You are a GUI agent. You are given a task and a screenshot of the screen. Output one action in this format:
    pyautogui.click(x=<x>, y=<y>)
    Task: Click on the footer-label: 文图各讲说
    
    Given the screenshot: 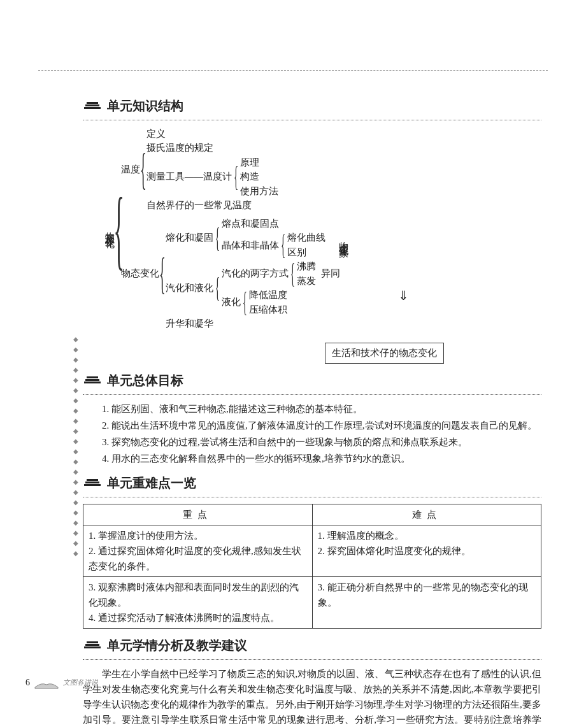 What is the action you would take?
    pyautogui.click(x=80, y=683)
    